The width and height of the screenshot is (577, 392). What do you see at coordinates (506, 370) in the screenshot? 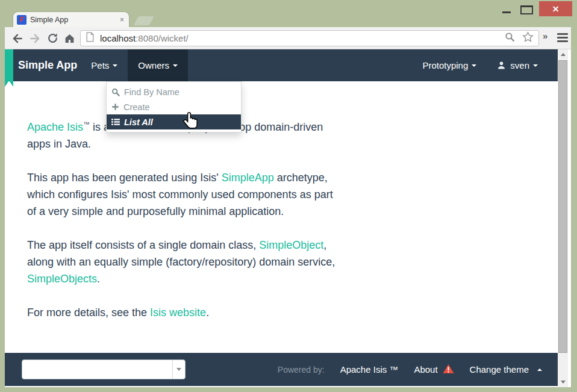
I see `footer-link-change-theme: Change theme` at bounding box center [506, 370].